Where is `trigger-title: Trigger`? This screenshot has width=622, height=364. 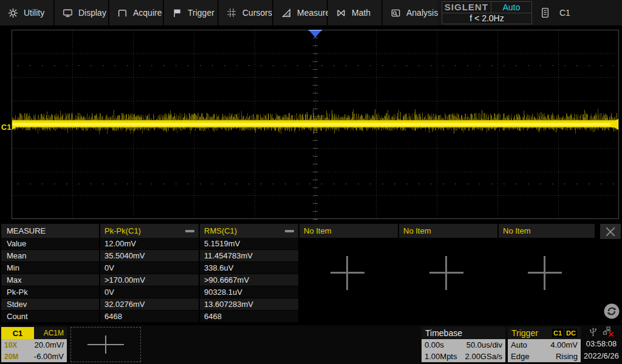 trigger-title: Trigger is located at coordinates (531, 333).